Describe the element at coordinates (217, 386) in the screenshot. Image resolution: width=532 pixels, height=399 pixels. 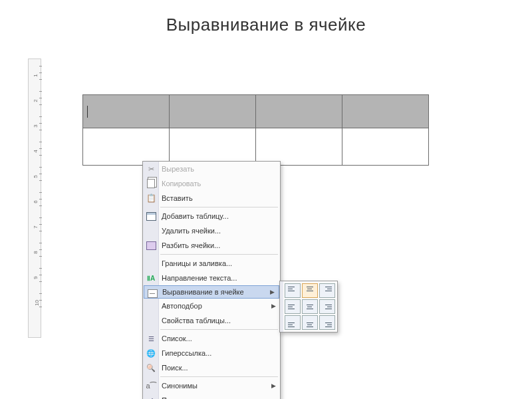
I see `menu-item-label: Синонимы` at that location.